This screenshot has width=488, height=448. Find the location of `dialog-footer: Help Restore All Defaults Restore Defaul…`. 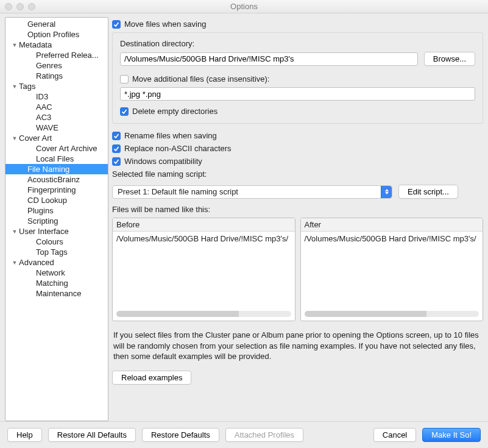

dialog-footer: Help Restore All Defaults Restore Defaul… is located at coordinates (244, 435).